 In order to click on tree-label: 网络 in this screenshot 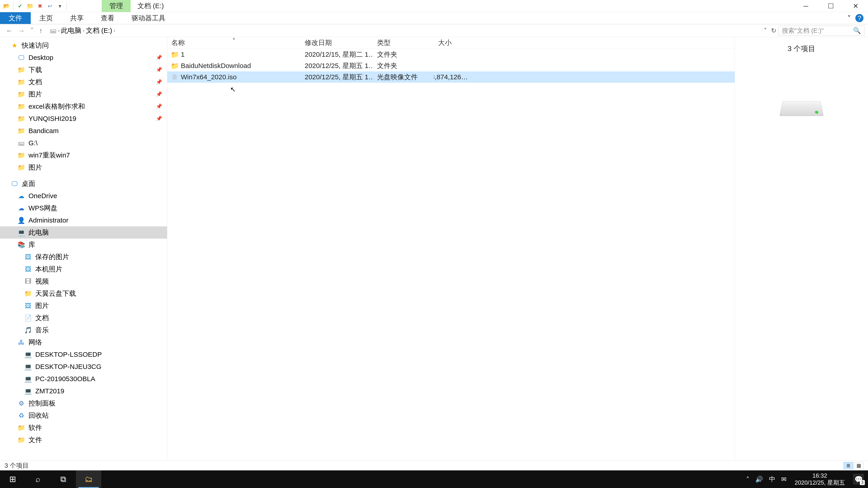, I will do `click(35, 342)`.